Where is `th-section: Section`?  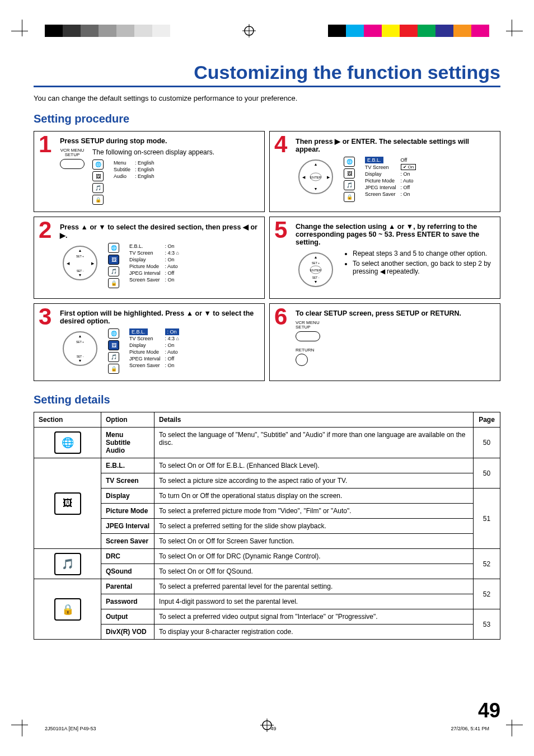
th-section: Section is located at coordinates (68, 420).